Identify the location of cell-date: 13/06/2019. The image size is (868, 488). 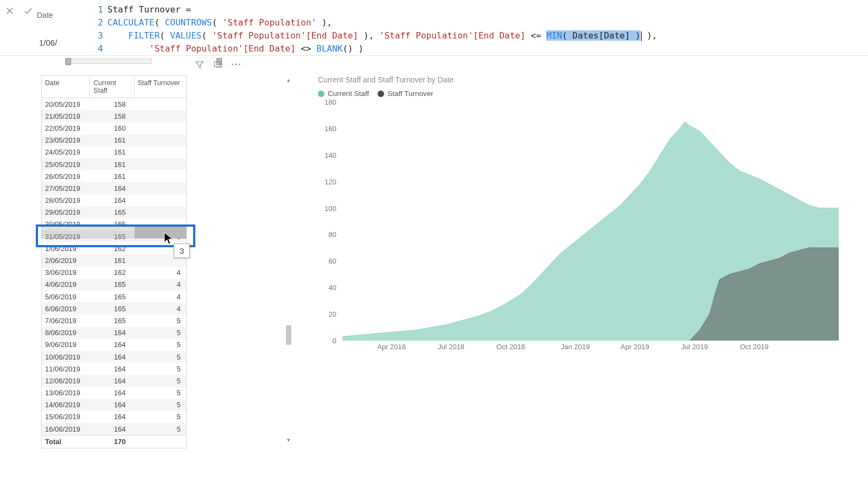
(66, 393).